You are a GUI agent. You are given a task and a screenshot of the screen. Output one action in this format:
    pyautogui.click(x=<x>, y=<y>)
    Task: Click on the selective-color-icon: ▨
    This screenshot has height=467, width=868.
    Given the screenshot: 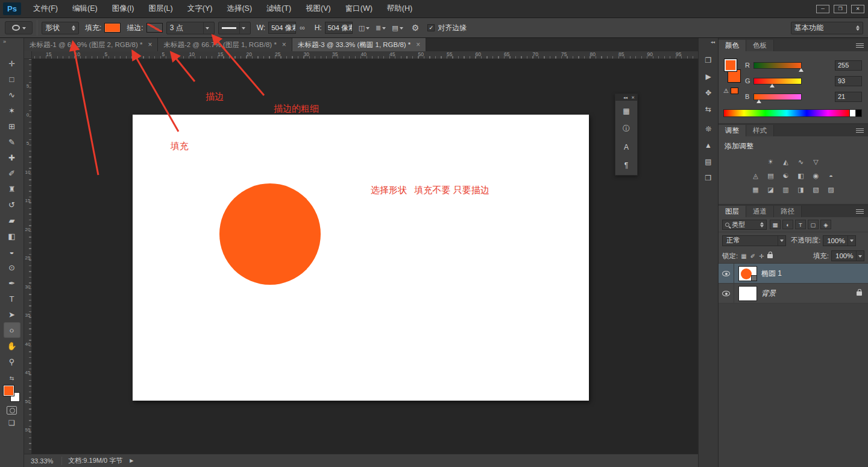 What is the action you would take?
    pyautogui.click(x=831, y=189)
    